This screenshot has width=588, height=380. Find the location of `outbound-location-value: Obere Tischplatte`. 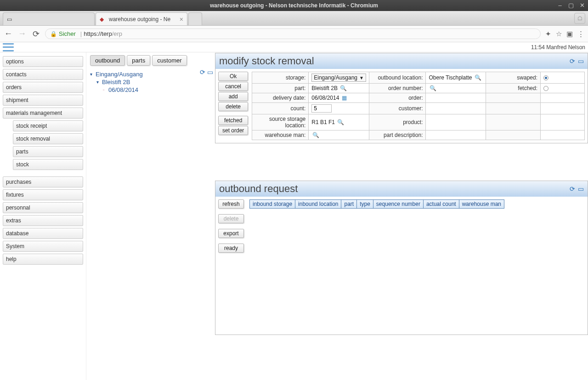

outbound-location-value: Obere Tischplatte is located at coordinates (450, 78).